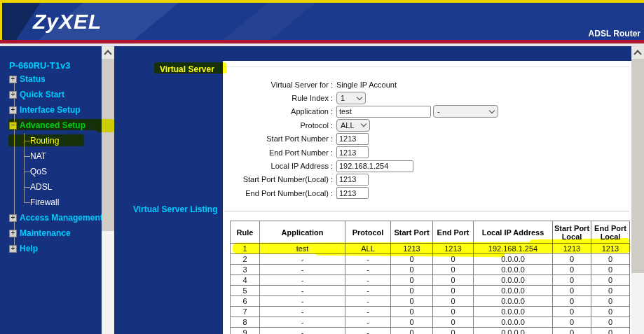 This screenshot has width=644, height=334. What do you see at coordinates (50, 190) in the screenshot?
I see `sidebar-nav: P-660RU-T1v3 +Status+Quick Start+Interfa…` at bounding box center [50, 190].